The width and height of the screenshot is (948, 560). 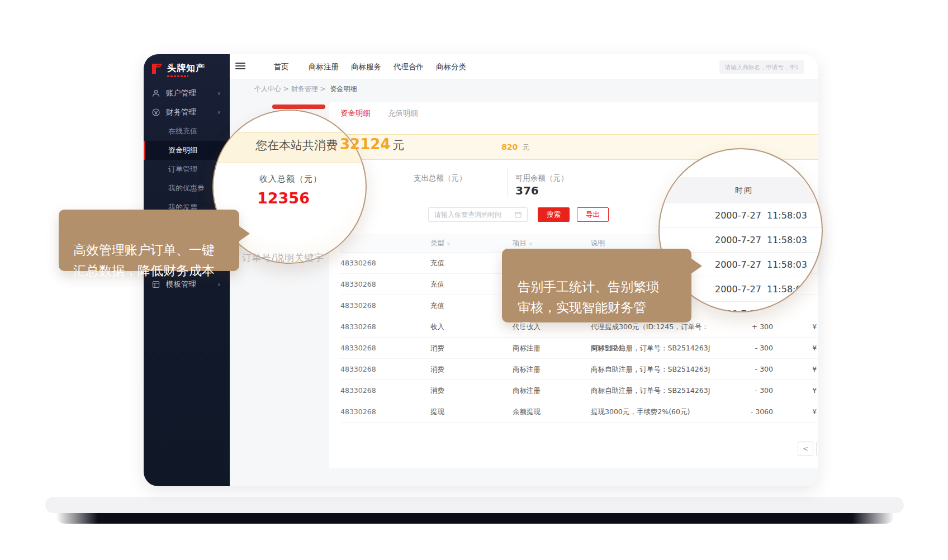 What do you see at coordinates (817, 449) in the screenshot?
I see `page-button: 1` at bounding box center [817, 449].